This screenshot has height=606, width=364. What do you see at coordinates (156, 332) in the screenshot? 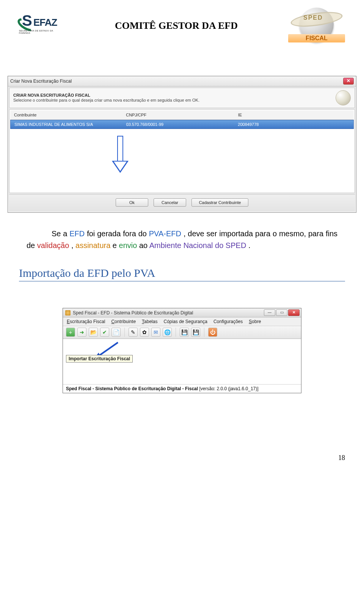
I see `send-icon: ✉` at bounding box center [156, 332].